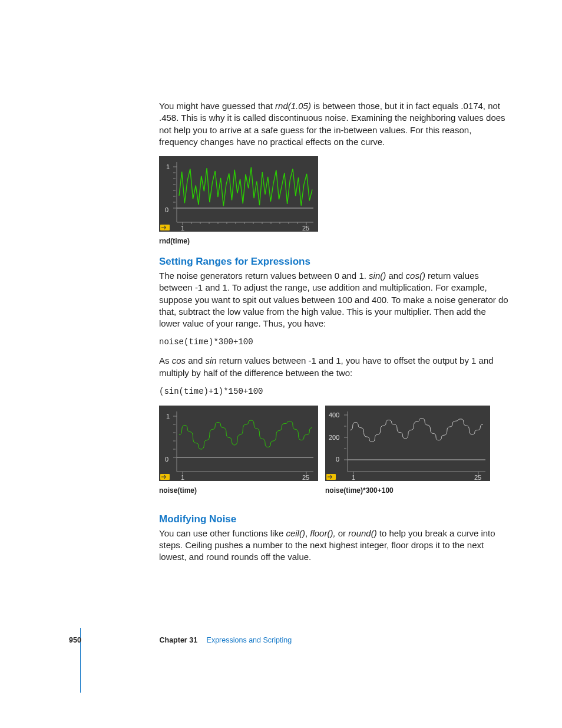 This screenshot has height=728, width=562. I want to click on code-block-1: noise(time)*300+100, so click(334, 342).